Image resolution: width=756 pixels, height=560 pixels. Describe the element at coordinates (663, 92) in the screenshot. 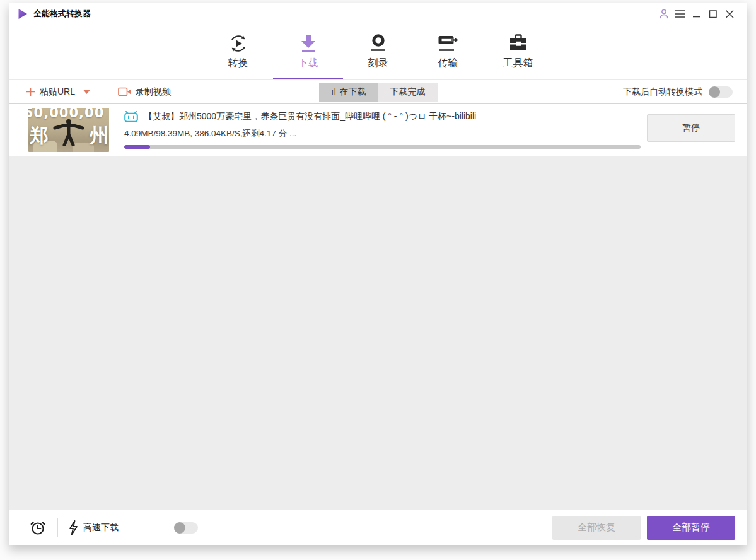

I see `auto-convert-label: 下载后自动转换模式` at that location.